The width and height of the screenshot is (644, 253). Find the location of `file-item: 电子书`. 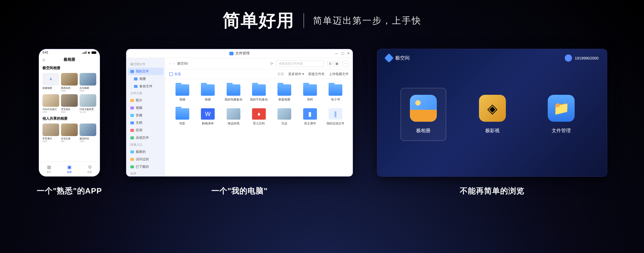

file-item: 电子书 is located at coordinates (335, 93).